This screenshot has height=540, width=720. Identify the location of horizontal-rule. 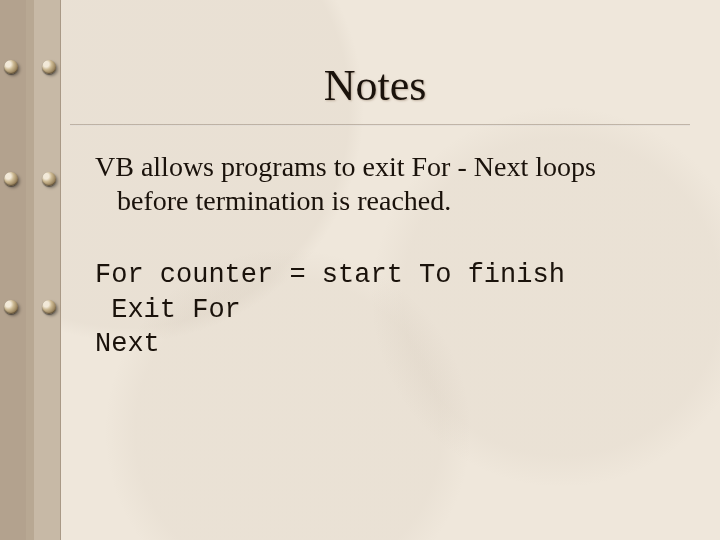
(380, 125).